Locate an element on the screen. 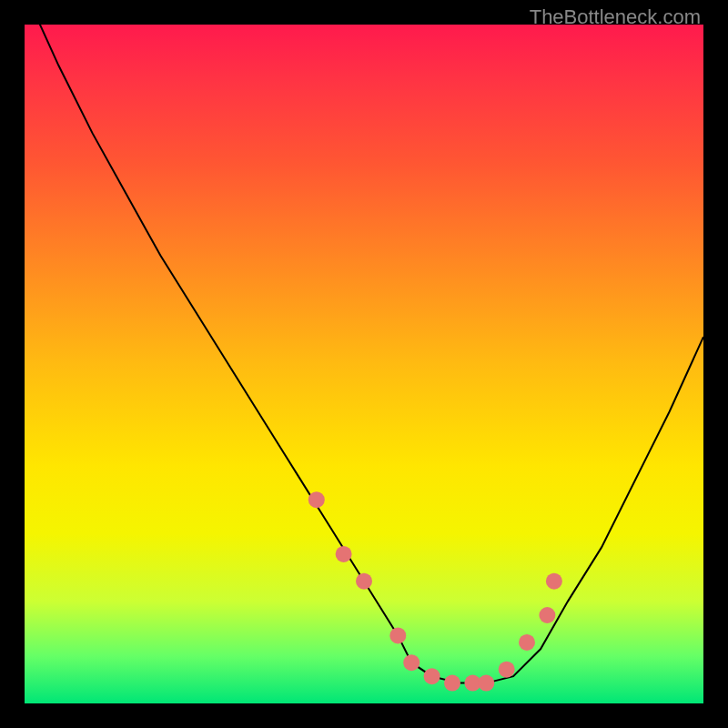 This screenshot has height=728, width=728. highlight-points is located at coordinates (435, 592).